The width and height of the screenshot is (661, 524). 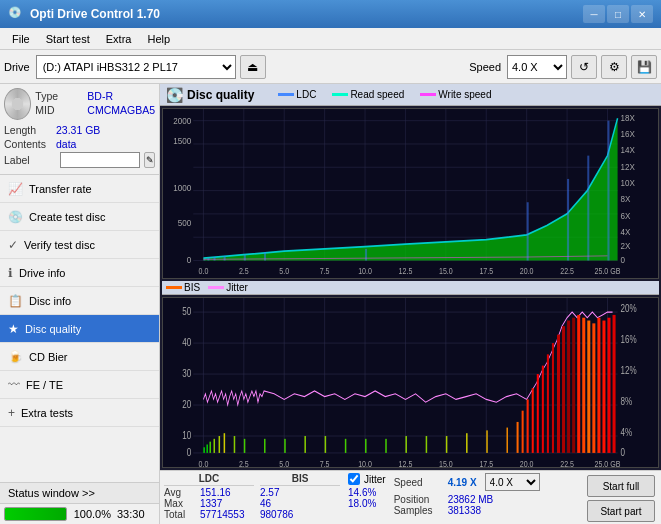 I want to click on drive-select: (D:) ATAPI iHBS312 2 PL17, so click(x=136, y=67).